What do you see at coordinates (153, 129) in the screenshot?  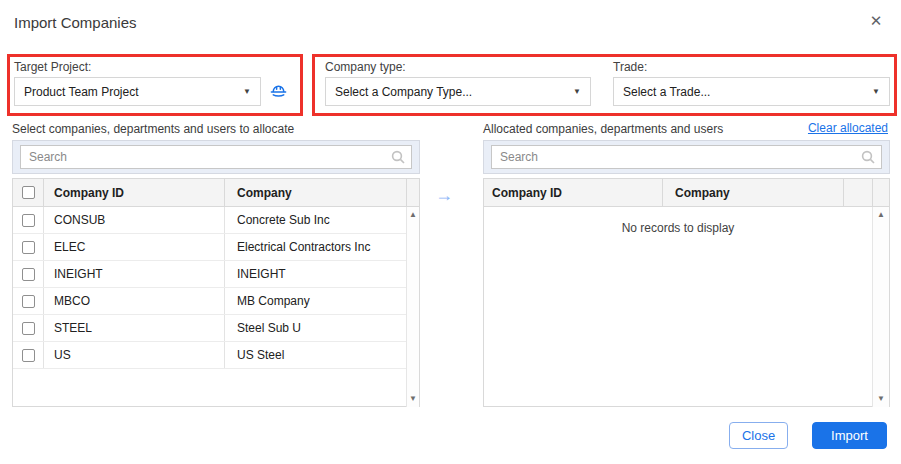 I see `source-panel-heading: Select companies, departments and users …` at bounding box center [153, 129].